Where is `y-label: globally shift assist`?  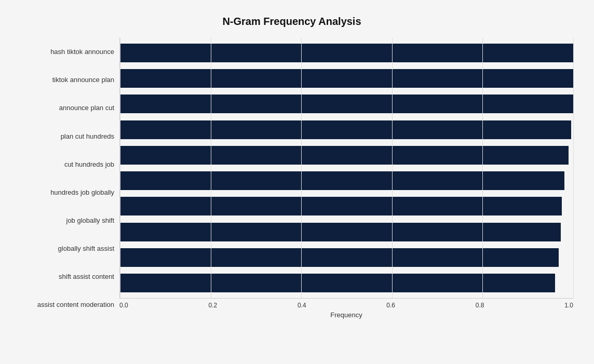 y-label: globally shift assist is located at coordinates (86, 249).